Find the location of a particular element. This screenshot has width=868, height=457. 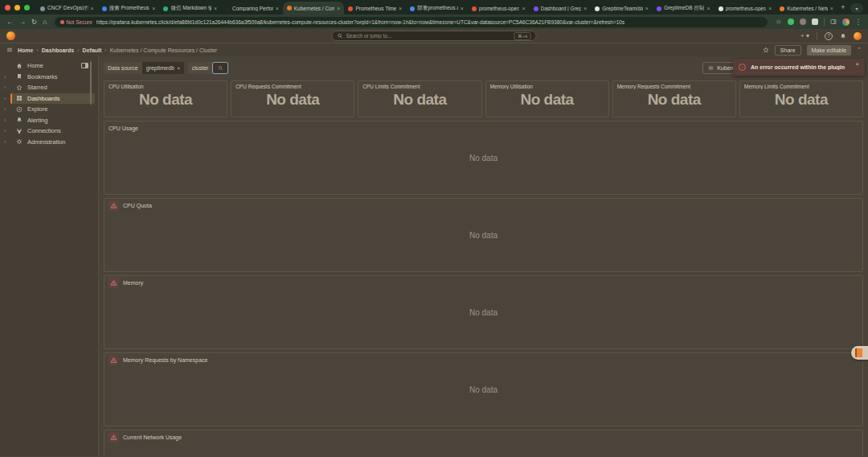

breadcrumb-item: Default › is located at coordinates (95, 50).